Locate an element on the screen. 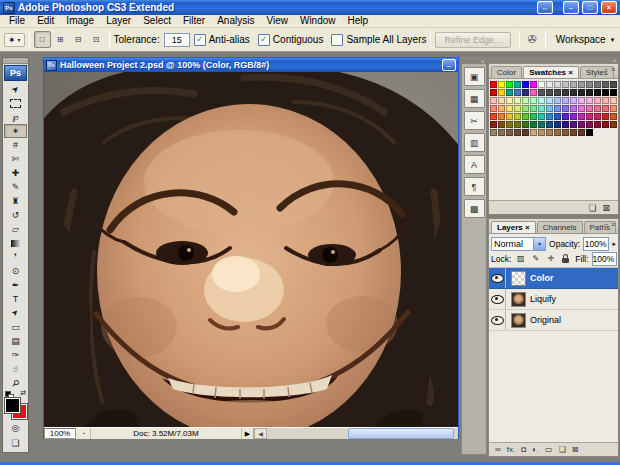 This screenshot has height=465, width=620. history-icon: ▣ is located at coordinates (474, 76).